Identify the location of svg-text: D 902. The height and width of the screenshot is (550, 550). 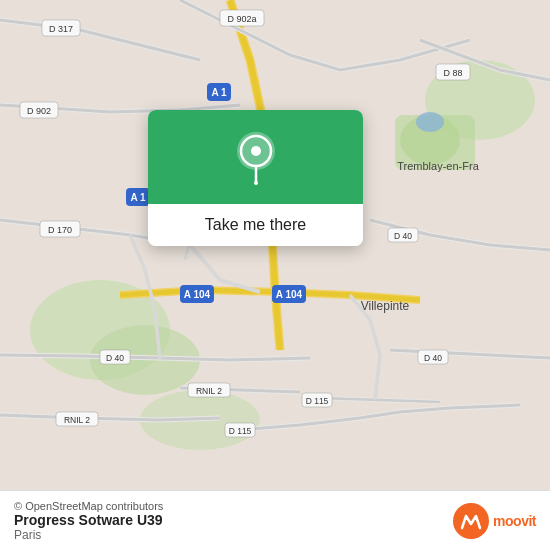
(39, 111).